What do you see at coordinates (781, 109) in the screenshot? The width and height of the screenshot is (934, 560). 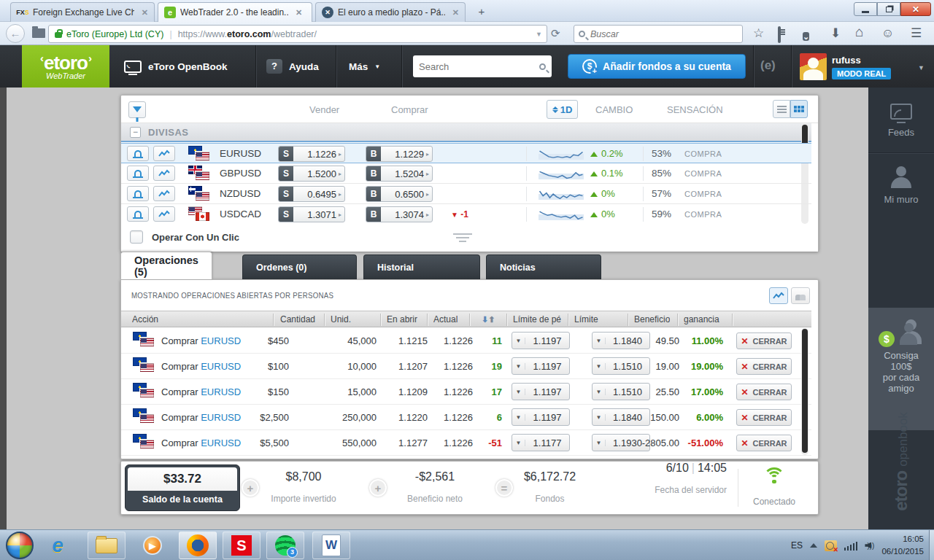 I see `list-view-button` at bounding box center [781, 109].